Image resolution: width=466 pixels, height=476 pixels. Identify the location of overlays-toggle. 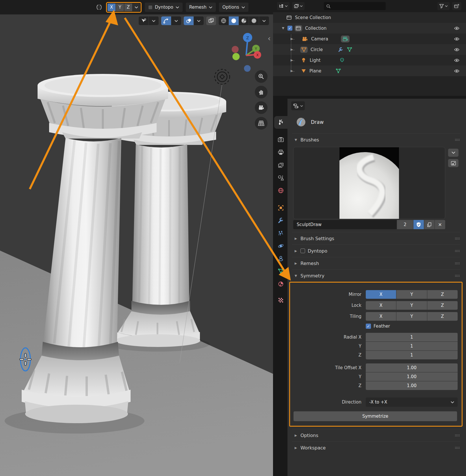
(189, 21).